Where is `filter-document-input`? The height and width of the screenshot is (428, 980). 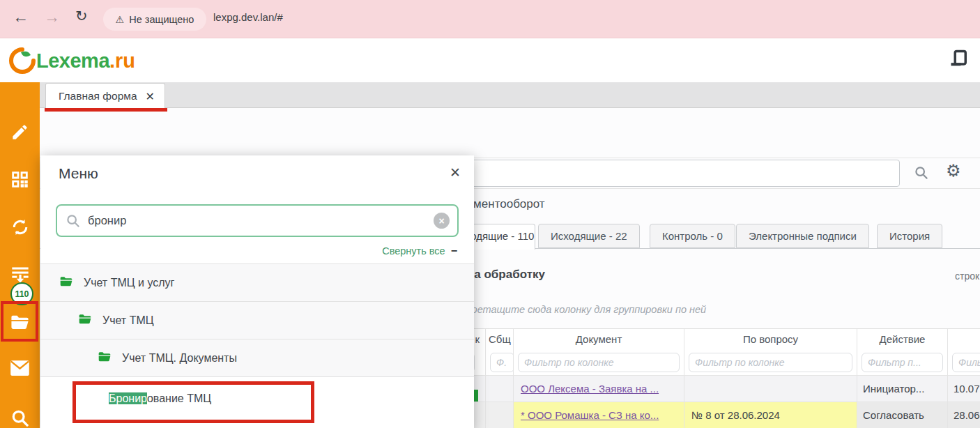 filter-document-input is located at coordinates (599, 362).